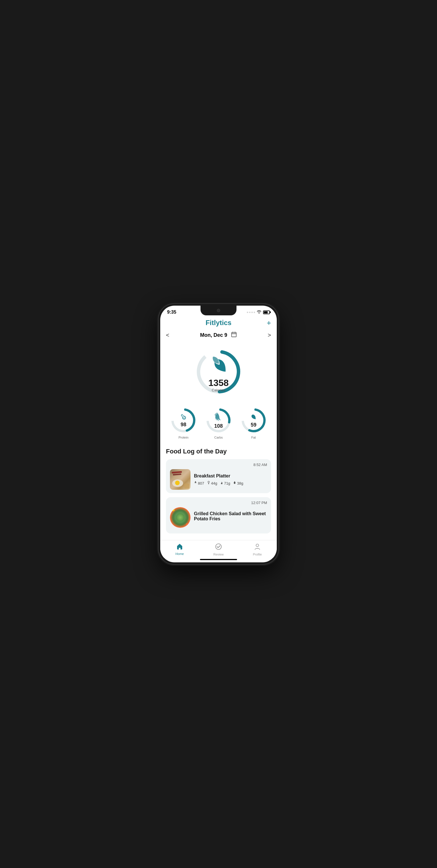 The height and width of the screenshot is (868, 437). I want to click on calorie-value: 1358, so click(218, 383).